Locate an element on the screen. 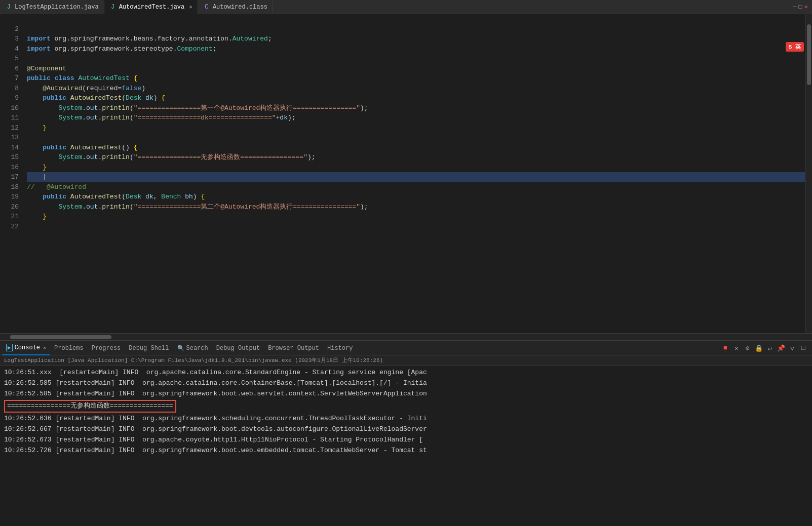  editor-tab-bar: J LogTestApplication.java J AutowiredTes… is located at coordinates (406, 7).